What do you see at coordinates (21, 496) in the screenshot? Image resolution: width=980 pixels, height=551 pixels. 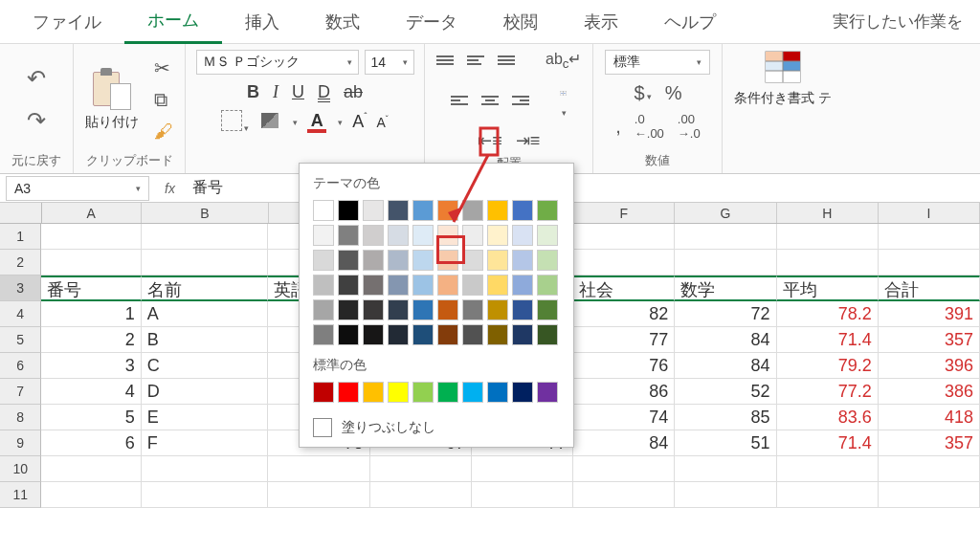 I see `row-header: 11` at bounding box center [21, 496].